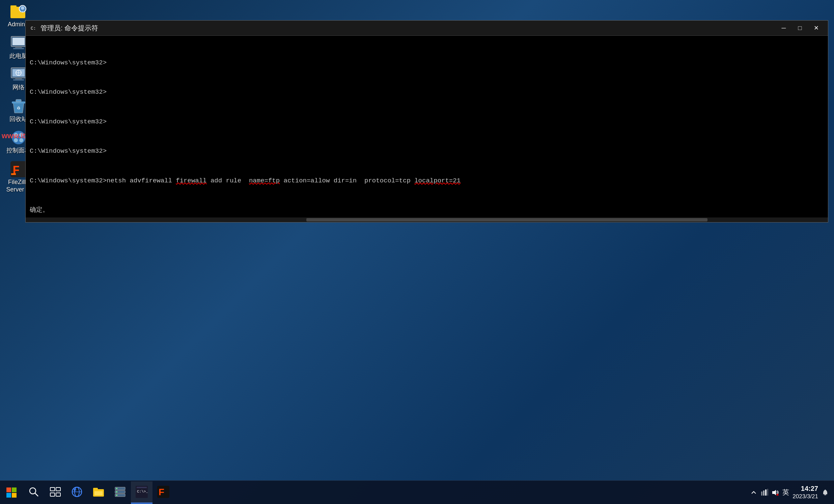  I want to click on cmd-line-1: C:\Windows\system32>, so click(427, 63).